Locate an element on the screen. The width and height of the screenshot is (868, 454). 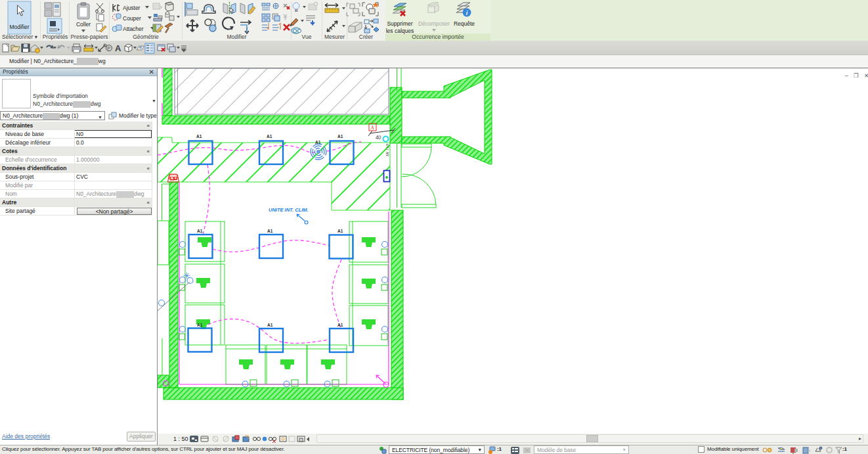
svg-text: Attacher is located at coordinates (133, 29).